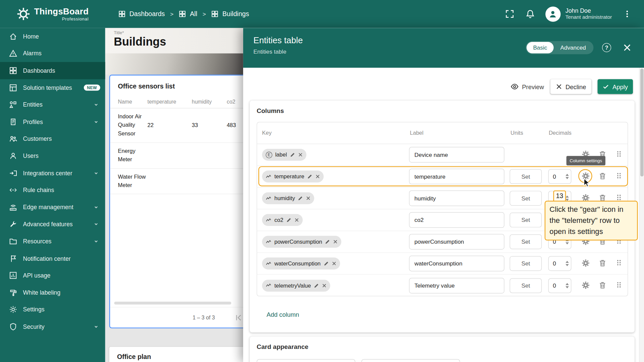 This screenshot has height=362, width=644. I want to click on close-button, so click(627, 48).